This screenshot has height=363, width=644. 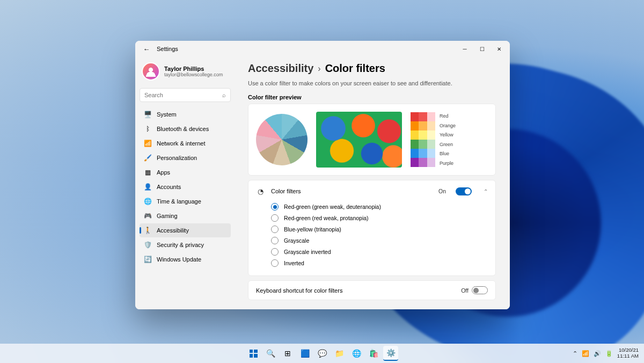 I want to click on minimize-button: ─, so click(x=465, y=49).